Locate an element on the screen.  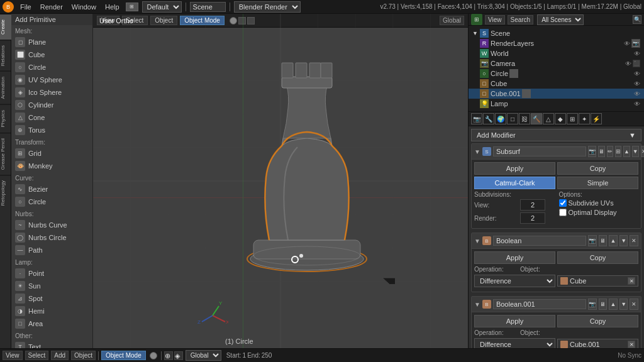
optimal-display-input is located at coordinates (563, 212).